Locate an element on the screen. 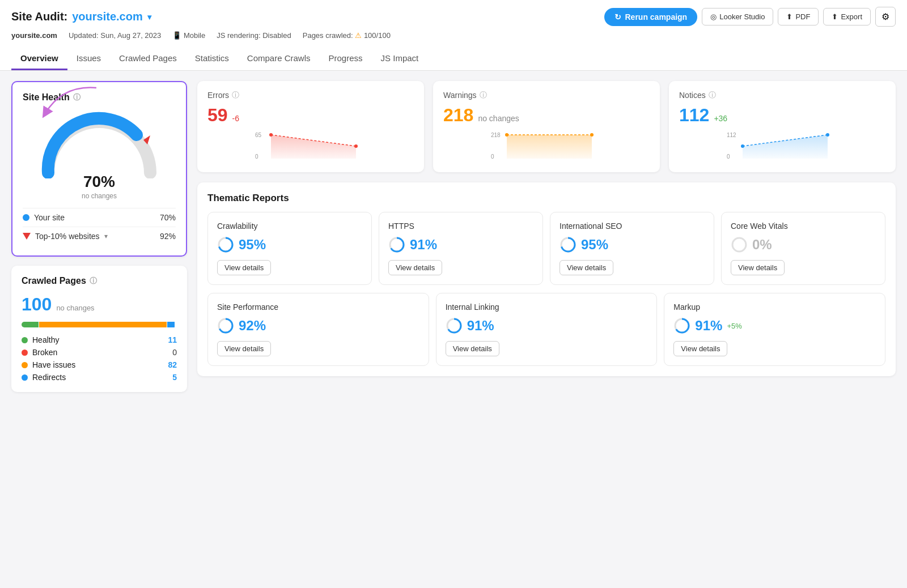 This screenshot has width=907, height=588. tab-crawled-pages: Crawled Pages is located at coordinates (148, 59).